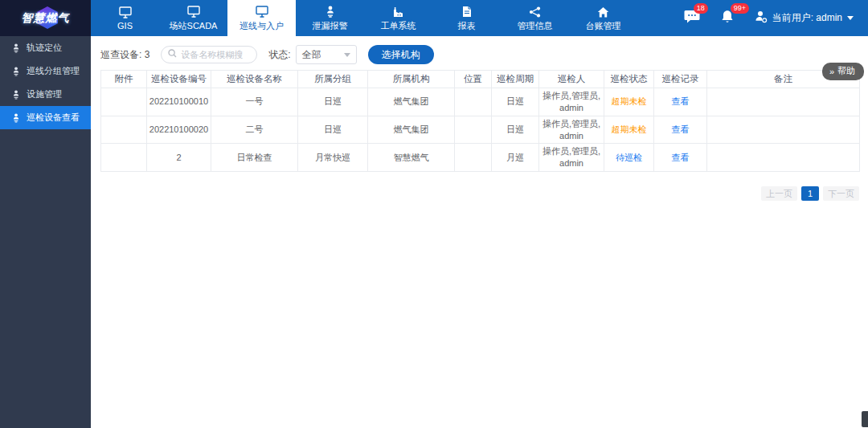 This screenshot has height=428, width=868. Describe the element at coordinates (739, 8) in the screenshot. I see `notification-count-badge: 99+` at that location.